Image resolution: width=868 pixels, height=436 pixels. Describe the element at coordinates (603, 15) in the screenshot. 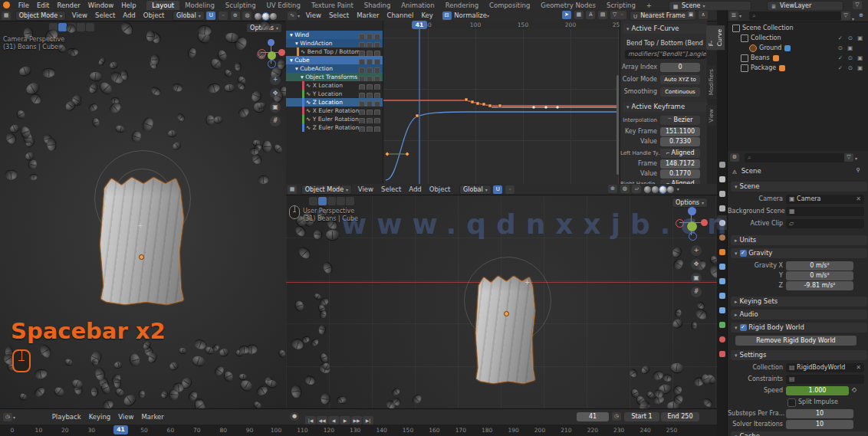

I see `ghost-curves-icon: ▤` at that location.